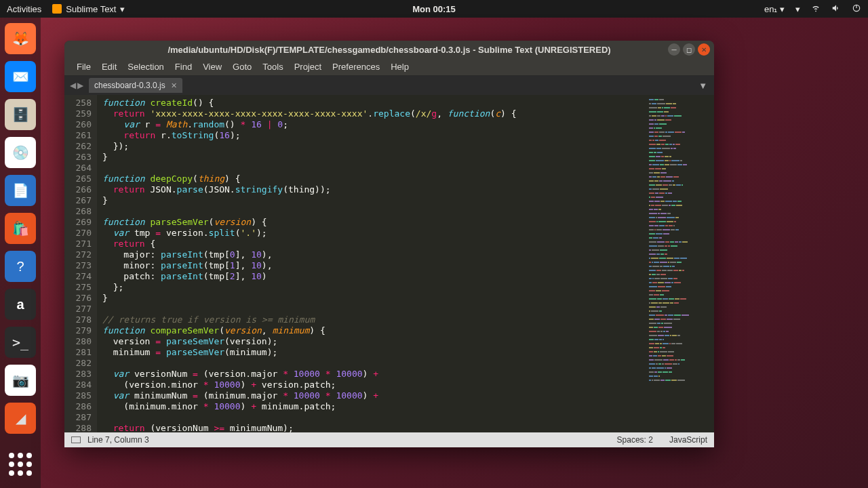 Image resolution: width=868 pixels, height=488 pixels. What do you see at coordinates (84, 66) in the screenshot?
I see `menu-file: File` at bounding box center [84, 66].